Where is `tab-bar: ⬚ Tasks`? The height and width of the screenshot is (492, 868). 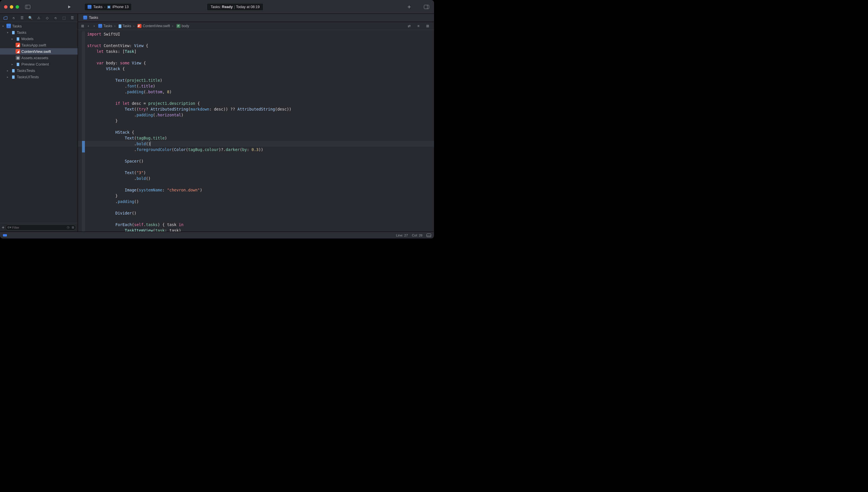
tab-bar: ⬚ Tasks is located at coordinates (256, 18).